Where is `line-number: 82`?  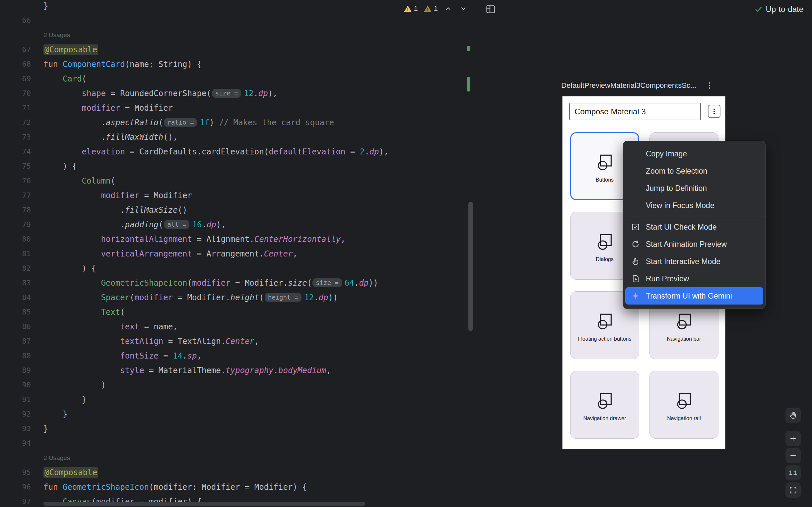
line-number: 82 is located at coordinates (19, 268).